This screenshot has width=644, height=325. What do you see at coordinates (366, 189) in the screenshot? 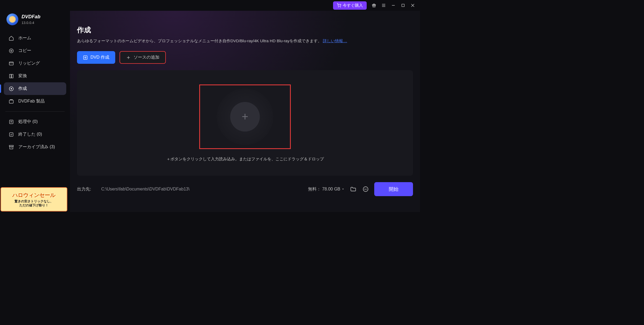
I see `svg-text: ISO` at bounding box center [366, 189].